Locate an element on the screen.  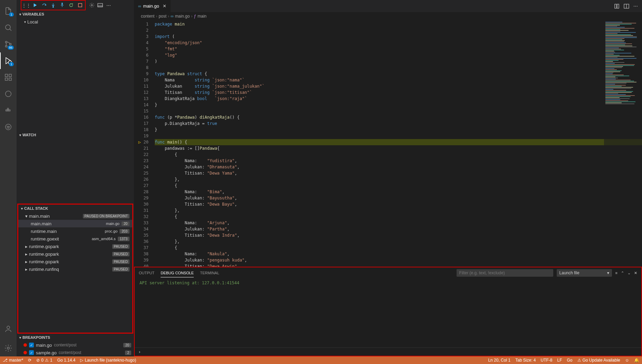
continue-button is located at coordinates (35, 5).